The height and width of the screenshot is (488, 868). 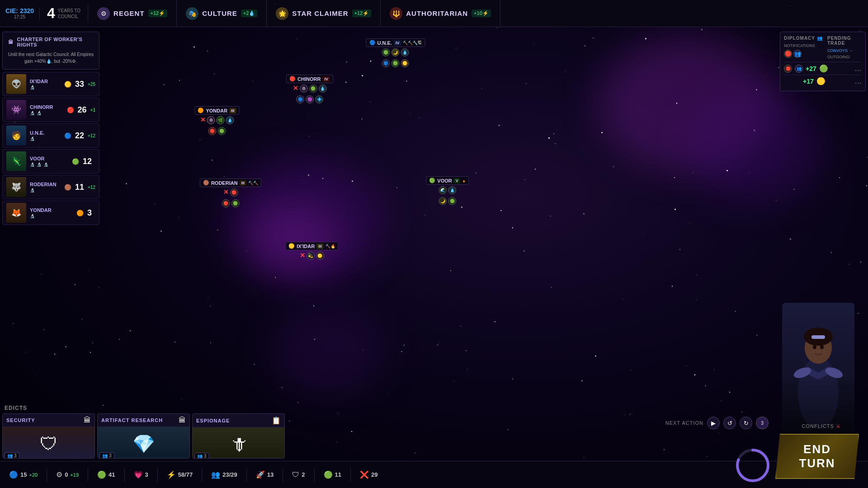 What do you see at coordinates (730, 423) in the screenshot?
I see `next-action-refresh-btn: ↺` at bounding box center [730, 423].